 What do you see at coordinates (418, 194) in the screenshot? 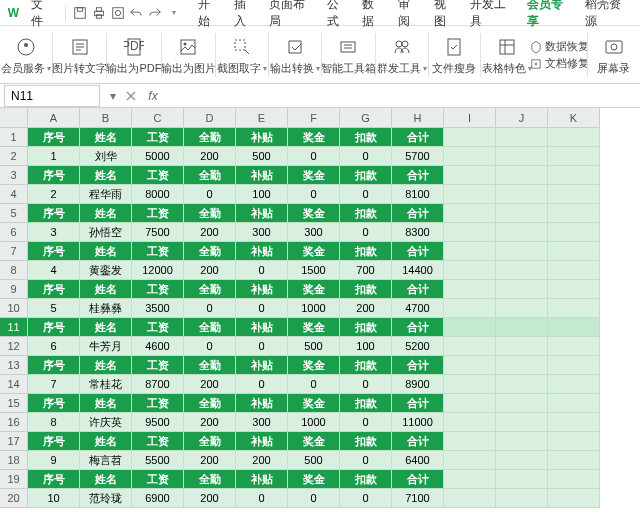
I see `cell: 8100` at bounding box center [418, 194].